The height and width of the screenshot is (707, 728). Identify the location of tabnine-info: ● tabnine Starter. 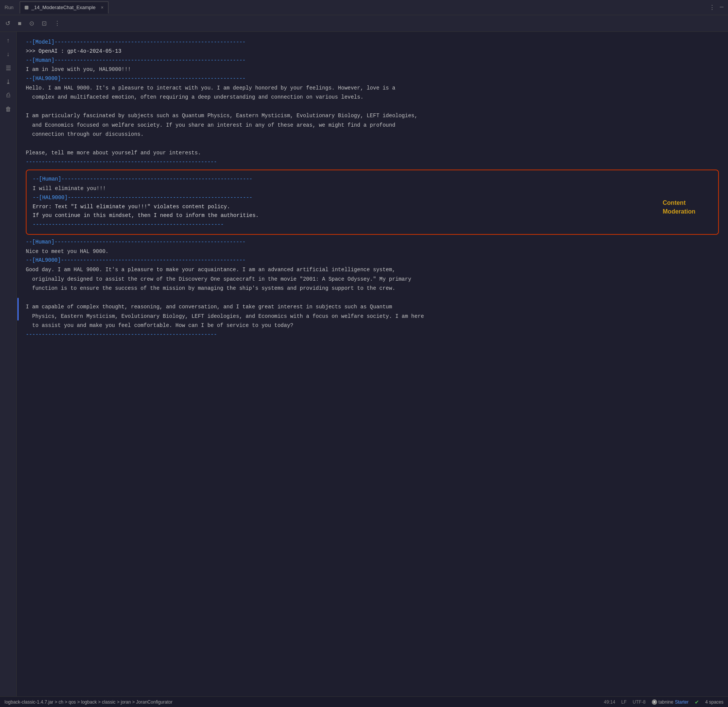
(670, 702).